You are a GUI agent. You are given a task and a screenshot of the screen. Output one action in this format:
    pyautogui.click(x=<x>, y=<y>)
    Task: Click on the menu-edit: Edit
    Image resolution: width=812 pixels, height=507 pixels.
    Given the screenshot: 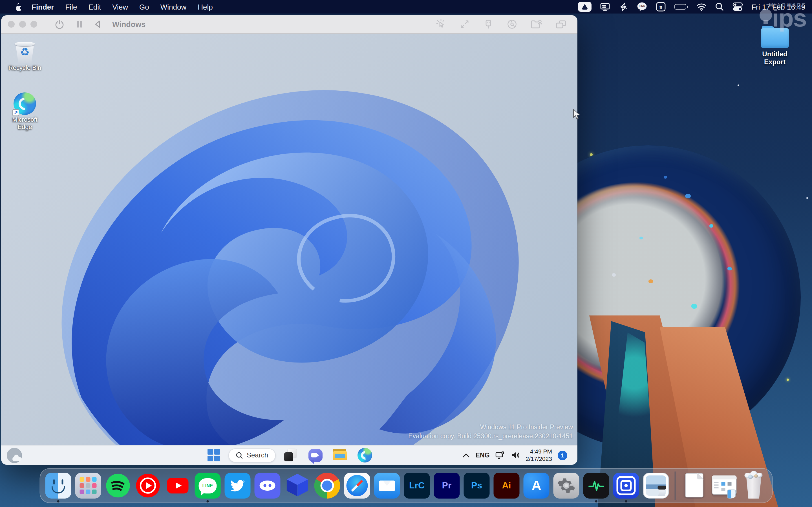 What is the action you would take?
    pyautogui.click(x=95, y=7)
    